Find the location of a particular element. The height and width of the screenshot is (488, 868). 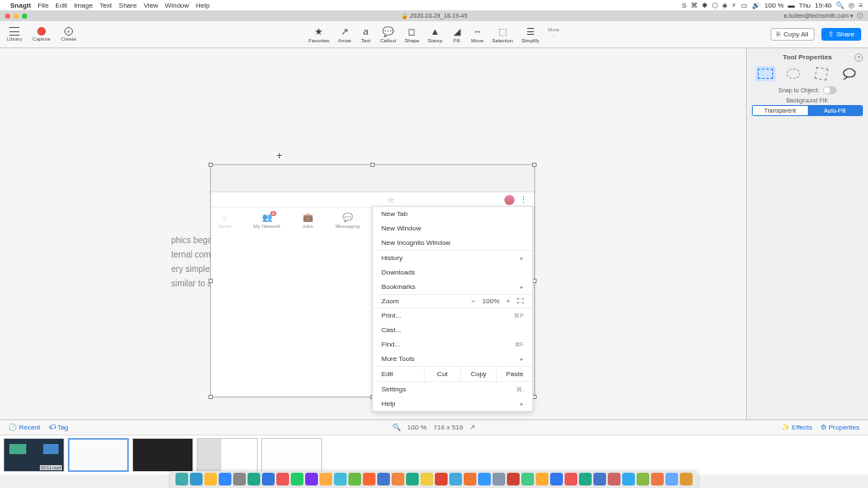

menu-help-sub: Help▸ is located at coordinates (453, 403).